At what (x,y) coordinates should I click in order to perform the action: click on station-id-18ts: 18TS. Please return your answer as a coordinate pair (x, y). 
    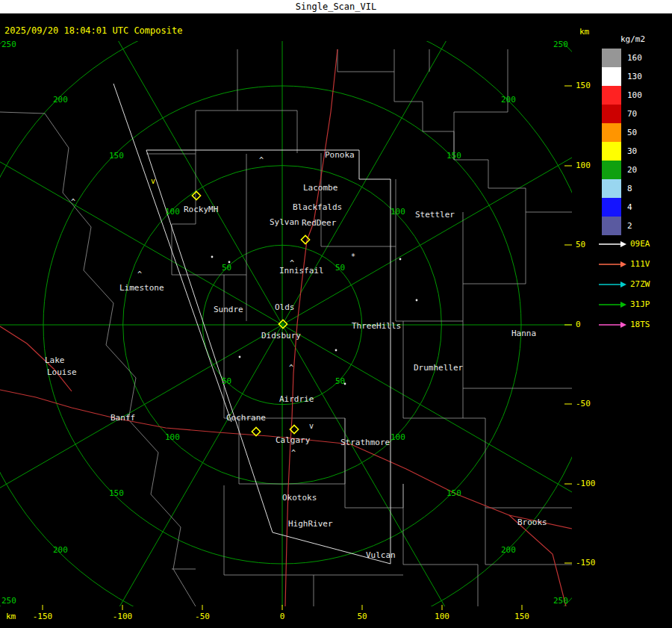
    Looking at the image, I should click on (641, 324).